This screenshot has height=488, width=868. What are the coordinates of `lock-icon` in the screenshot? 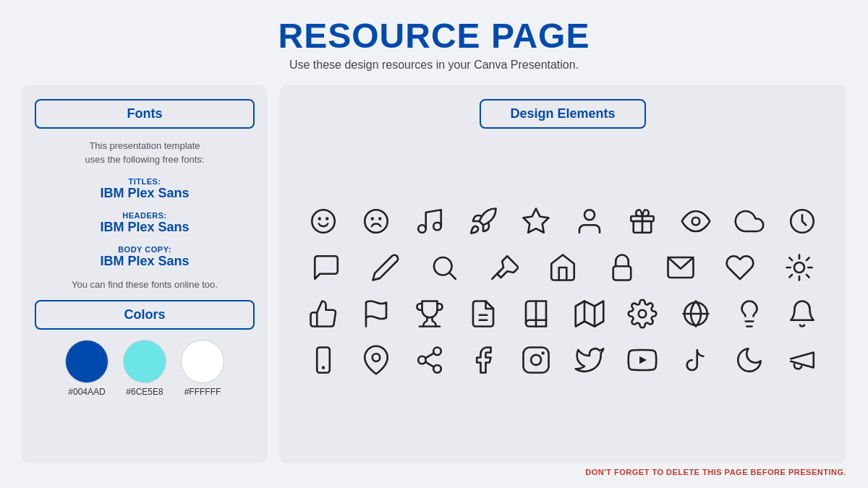 It's located at (622, 267).